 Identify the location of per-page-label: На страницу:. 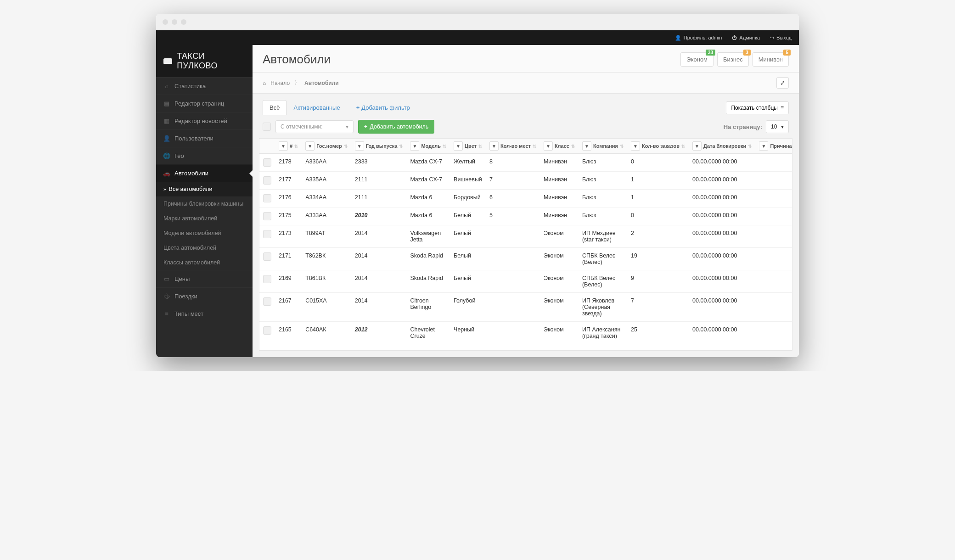
(743, 127).